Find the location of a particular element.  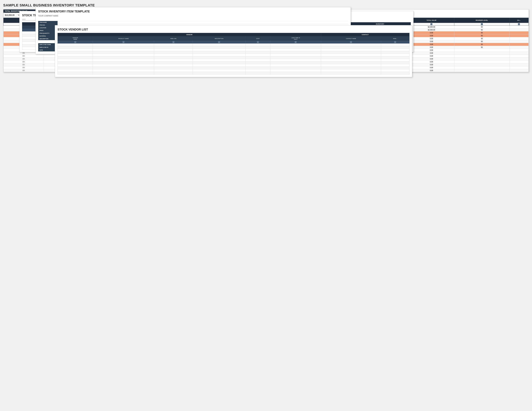

cost-col: COST is located at coordinates (258, 38).